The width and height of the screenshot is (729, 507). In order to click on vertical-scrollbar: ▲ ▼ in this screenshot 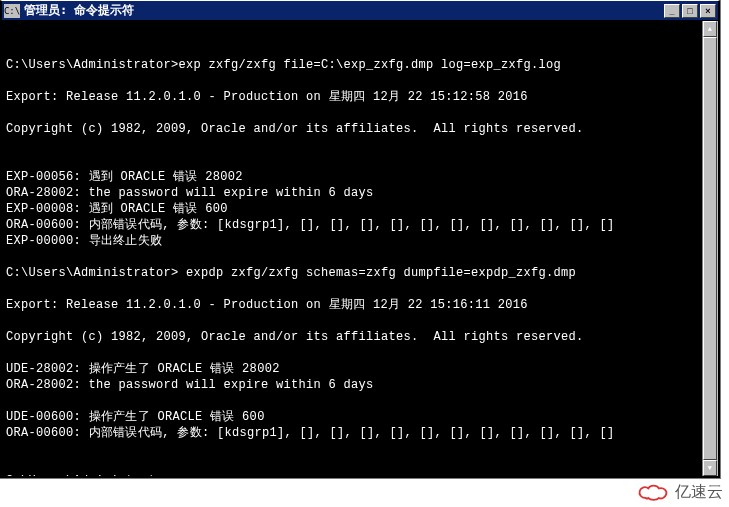, I will do `click(710, 248)`.